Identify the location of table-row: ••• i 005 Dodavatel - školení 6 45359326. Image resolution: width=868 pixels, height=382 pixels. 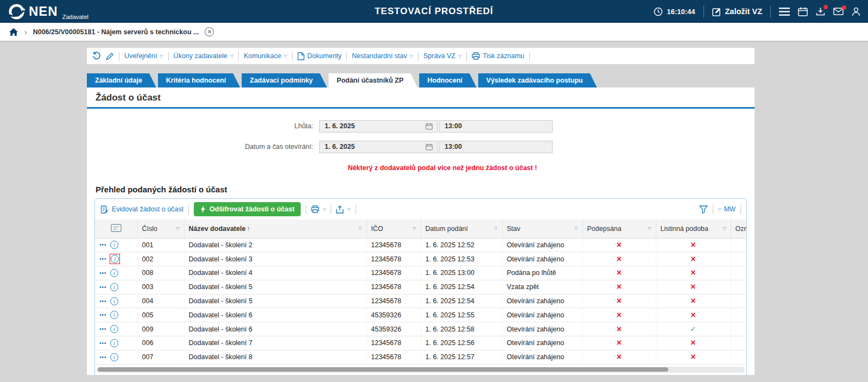
(421, 315).